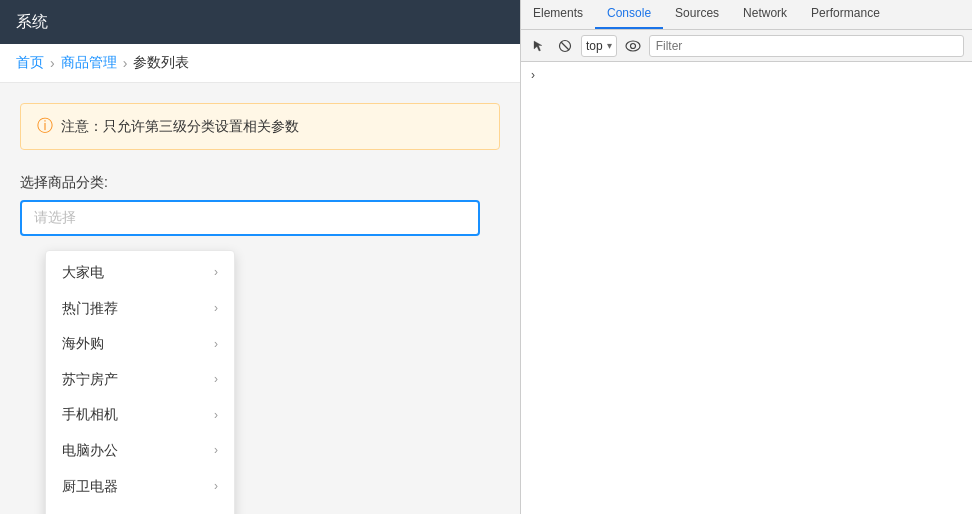 This screenshot has height=514, width=972. Describe the element at coordinates (55, 218) in the screenshot. I see `select-placeholder: 请选择` at that location.